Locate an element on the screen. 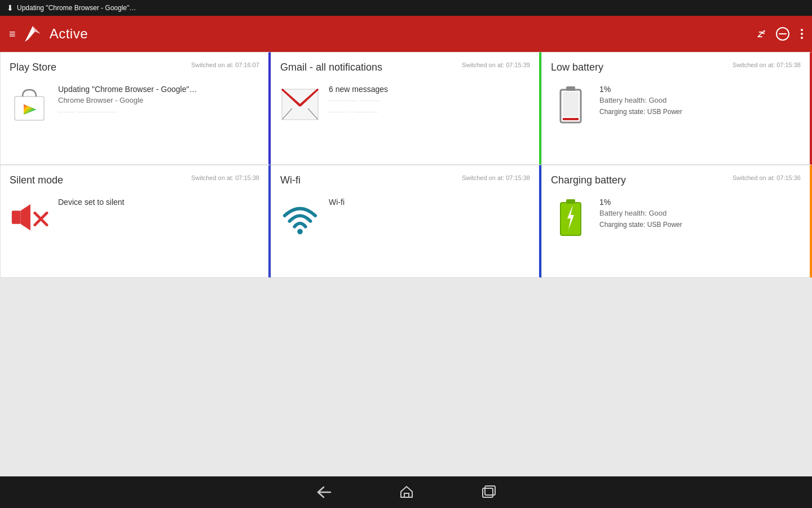 This screenshot has height=508, width=812. card-silent-mode-primary: Device set to silent is located at coordinates (159, 202).